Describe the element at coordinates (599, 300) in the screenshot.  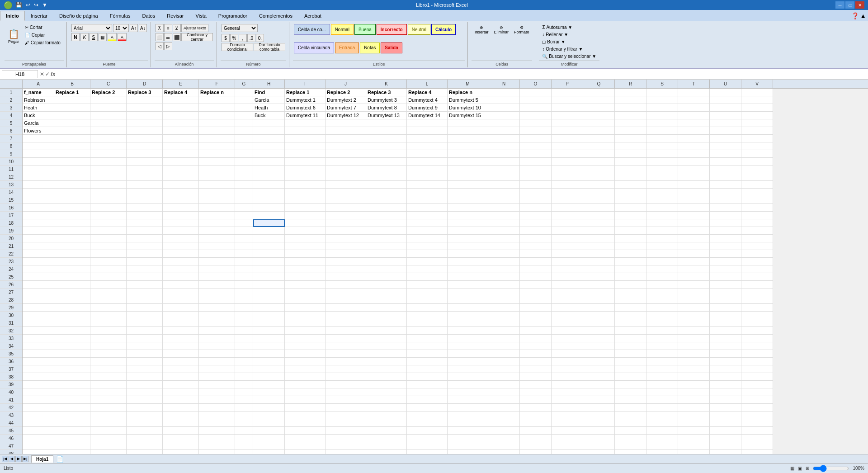
I see `cell-q28` at that location.